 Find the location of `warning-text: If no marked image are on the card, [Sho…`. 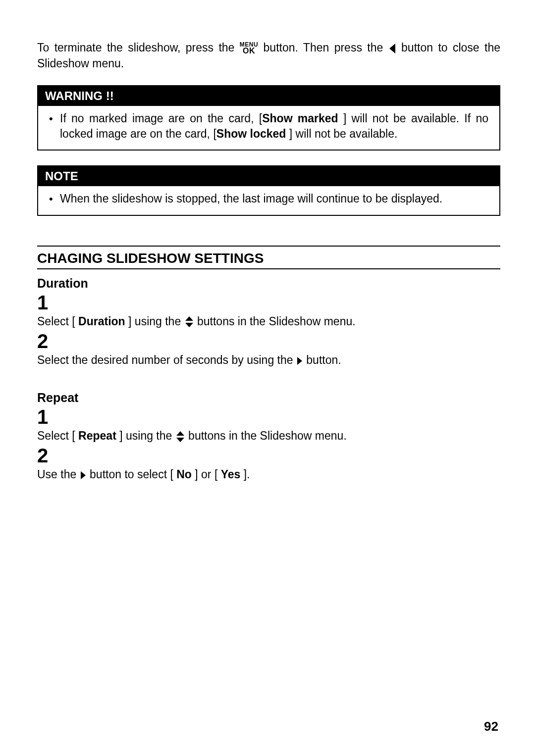

warning-text: If no marked image are on the card, [Sho… is located at coordinates (274, 126).